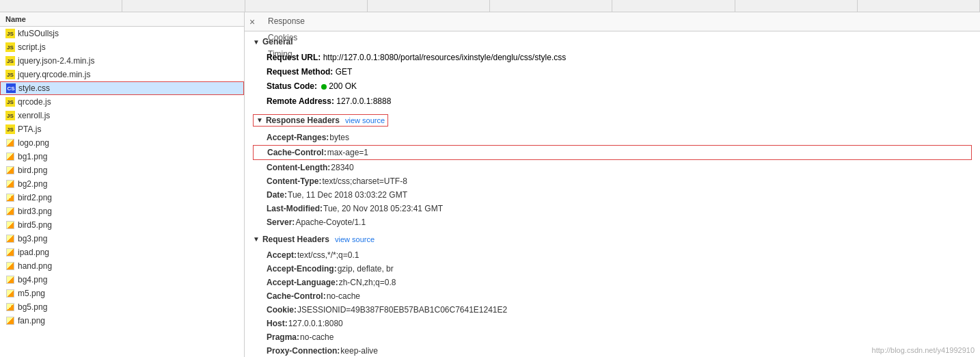 This screenshot has height=357, width=980. I want to click on request-header-row: Cache-Control: no-cache, so click(612, 296).